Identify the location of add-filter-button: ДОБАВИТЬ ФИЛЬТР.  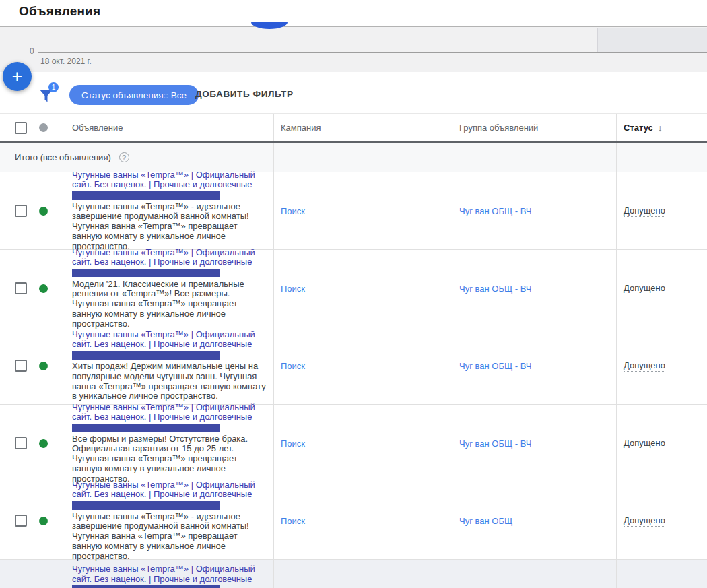
(244, 94).